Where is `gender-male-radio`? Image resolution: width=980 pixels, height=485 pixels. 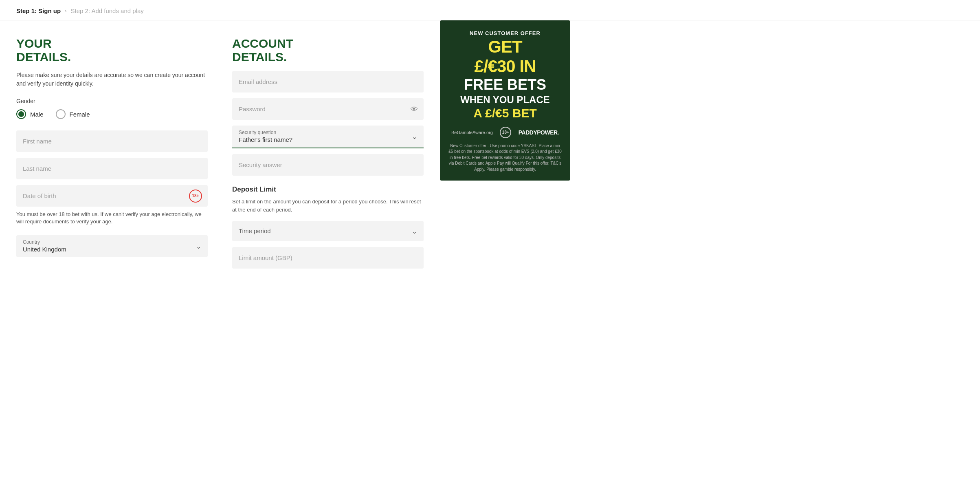 gender-male-radio is located at coordinates (21, 114).